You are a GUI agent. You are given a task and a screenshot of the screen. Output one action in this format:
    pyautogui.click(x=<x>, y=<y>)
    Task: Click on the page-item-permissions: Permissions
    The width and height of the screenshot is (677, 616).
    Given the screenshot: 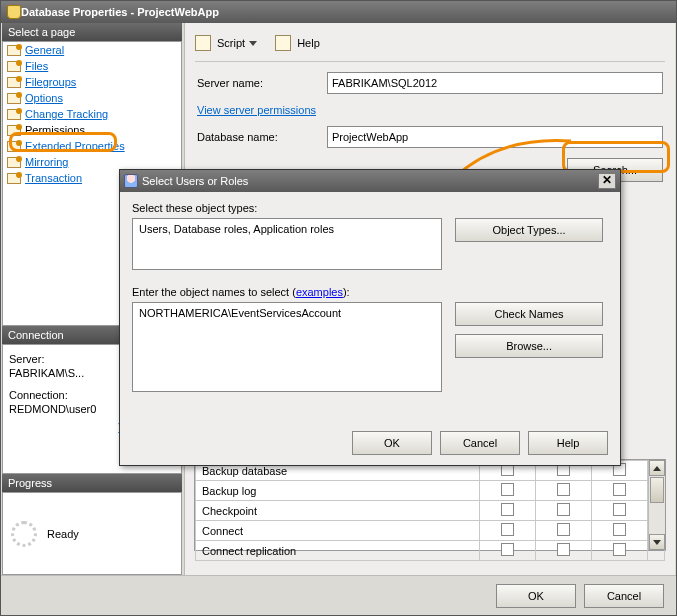 What is the action you would take?
    pyautogui.click(x=92, y=130)
    